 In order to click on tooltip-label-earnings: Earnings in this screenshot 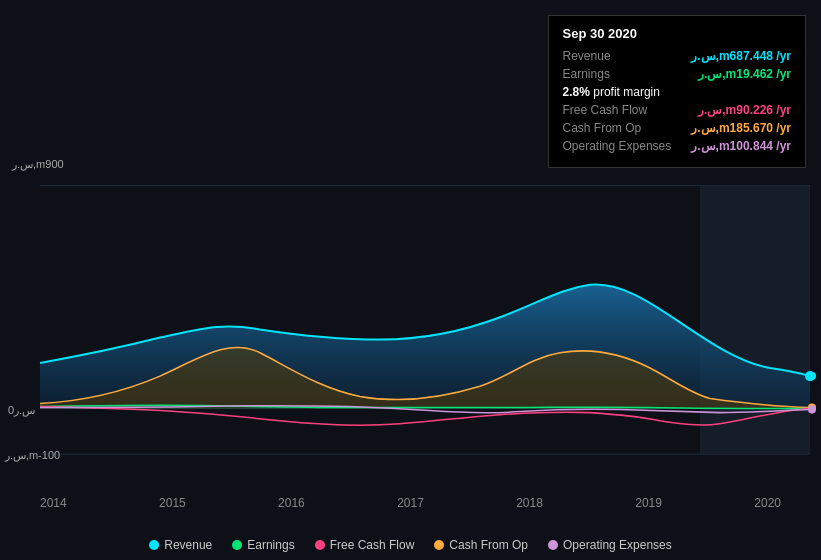, I will do `click(586, 74)`.